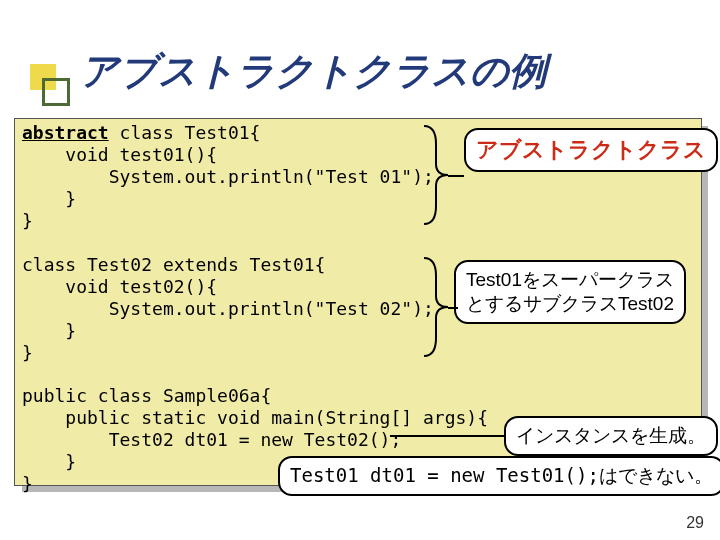  I want to click on callout-note-text: Test01 dt01 = new Test01();はできない。, so click(502, 475).